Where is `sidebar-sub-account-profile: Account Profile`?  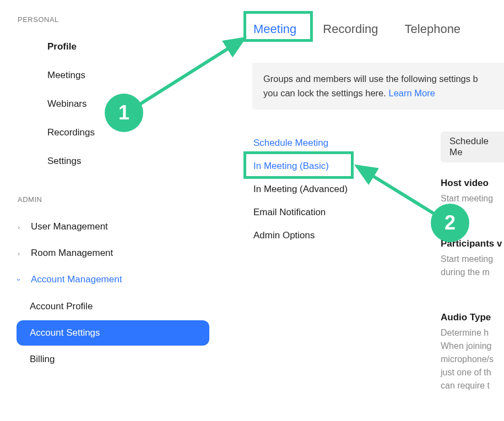
sidebar-sub-account-profile: Account Profile is located at coordinates (113, 307).